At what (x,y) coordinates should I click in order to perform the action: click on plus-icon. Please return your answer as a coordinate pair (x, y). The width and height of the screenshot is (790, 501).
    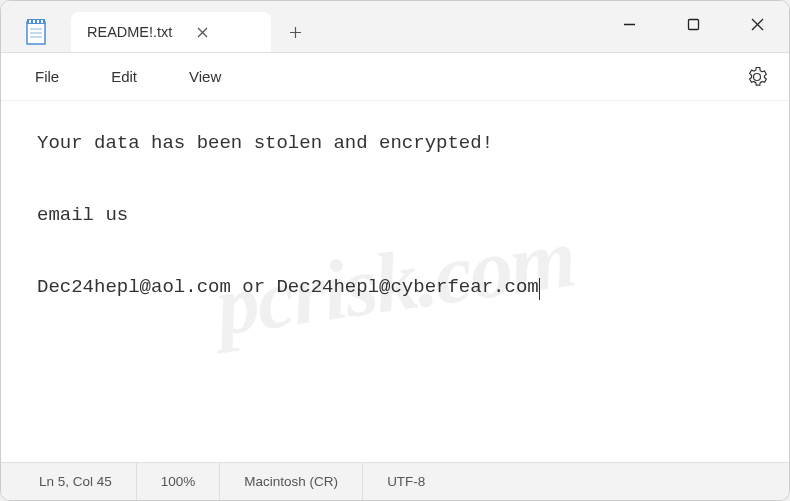
    Looking at the image, I should click on (296, 32).